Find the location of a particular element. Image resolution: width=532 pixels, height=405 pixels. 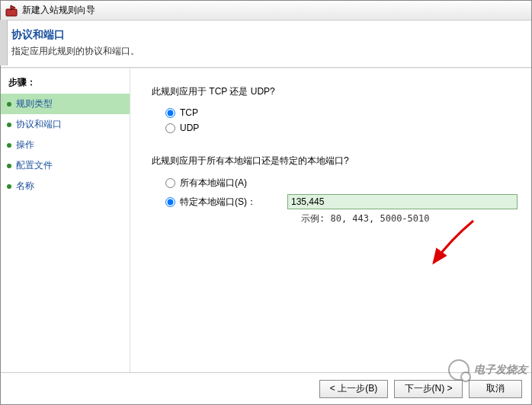

question-ports: 此规则应用于所有本地端口还是特定的本地端口? is located at coordinates (335, 161).